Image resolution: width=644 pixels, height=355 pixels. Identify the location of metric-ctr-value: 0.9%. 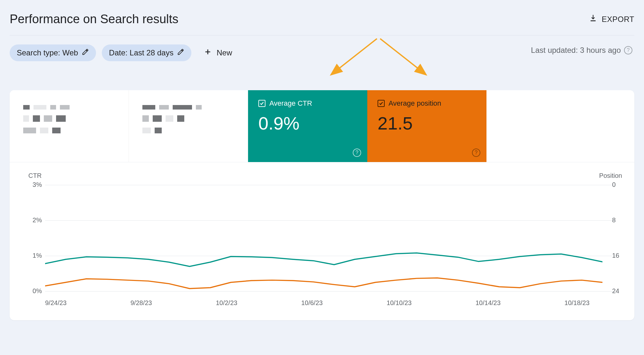
(308, 123).